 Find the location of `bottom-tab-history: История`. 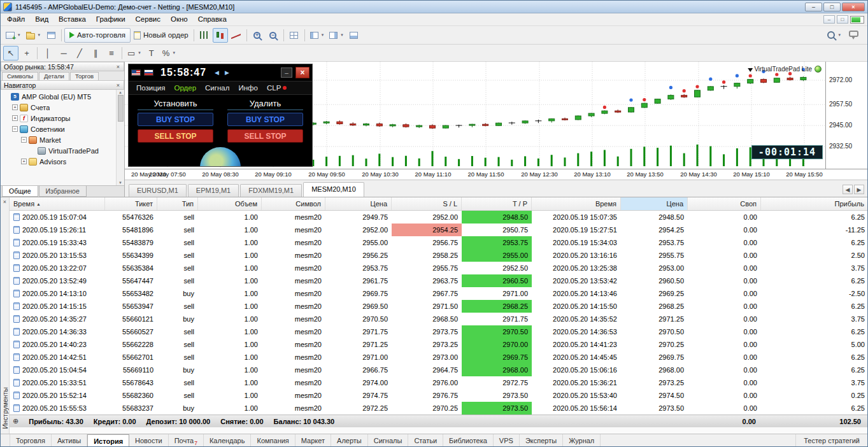

bottom-tab-history: История is located at coordinates (108, 441).